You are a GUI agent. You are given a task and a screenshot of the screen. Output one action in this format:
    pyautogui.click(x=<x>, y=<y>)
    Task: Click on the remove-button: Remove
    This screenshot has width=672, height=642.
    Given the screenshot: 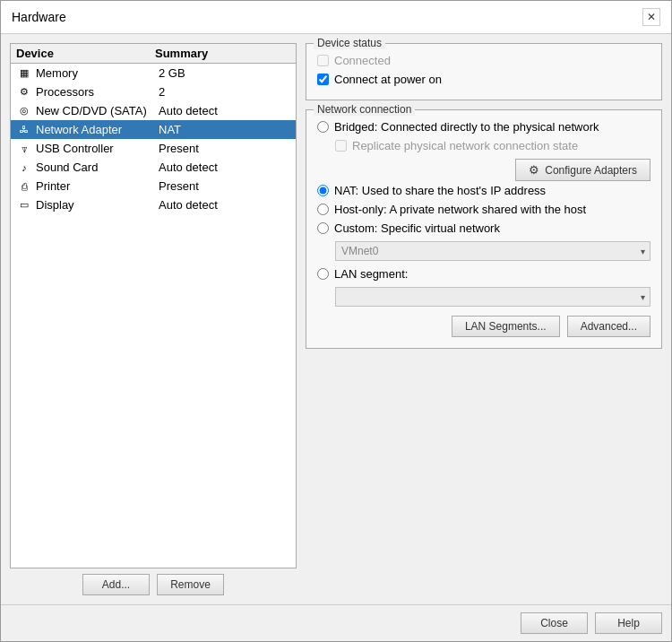 What is the action you would take?
    pyautogui.click(x=190, y=585)
    